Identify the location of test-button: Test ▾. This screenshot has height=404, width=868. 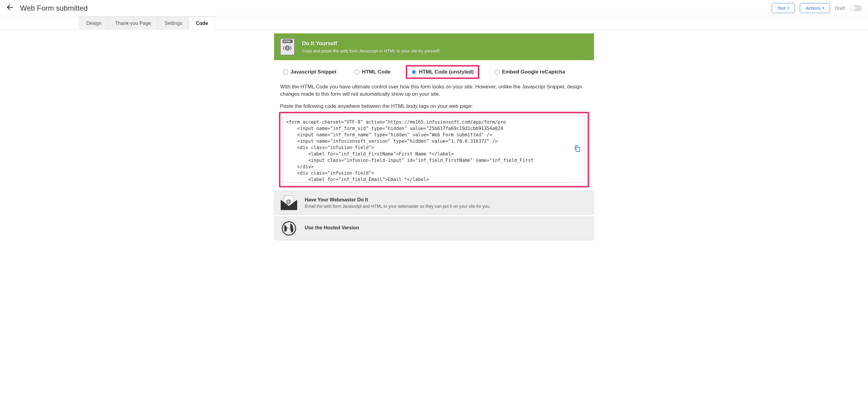
(783, 8).